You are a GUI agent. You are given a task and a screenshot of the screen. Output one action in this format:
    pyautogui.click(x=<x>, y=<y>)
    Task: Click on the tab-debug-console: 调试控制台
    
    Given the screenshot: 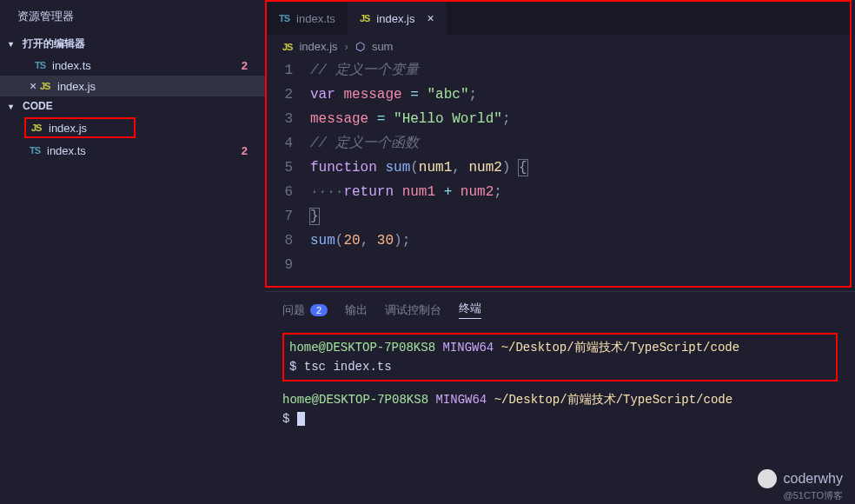 What is the action you would take?
    pyautogui.click(x=414, y=309)
    